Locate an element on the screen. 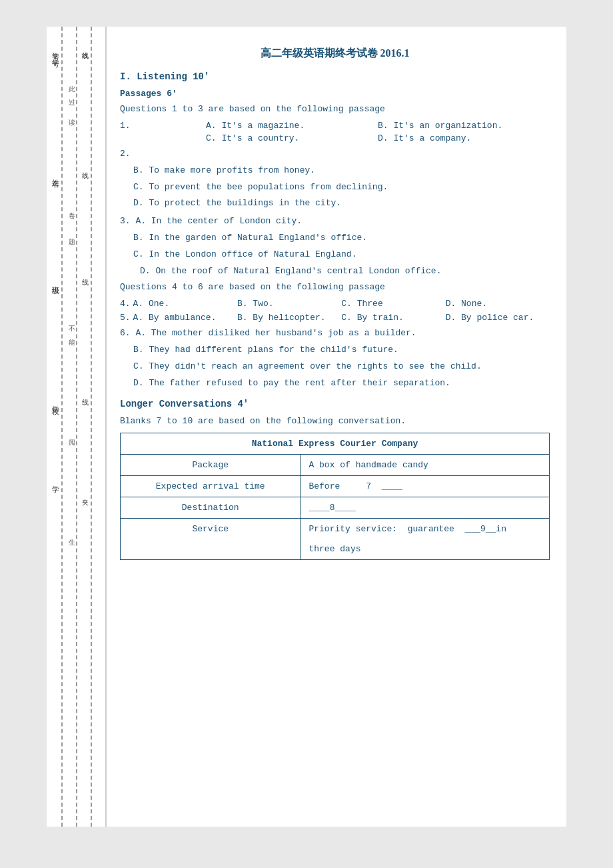 The width and height of the screenshot is (613, 868). label-jia: 夹 is located at coordinates (85, 494).